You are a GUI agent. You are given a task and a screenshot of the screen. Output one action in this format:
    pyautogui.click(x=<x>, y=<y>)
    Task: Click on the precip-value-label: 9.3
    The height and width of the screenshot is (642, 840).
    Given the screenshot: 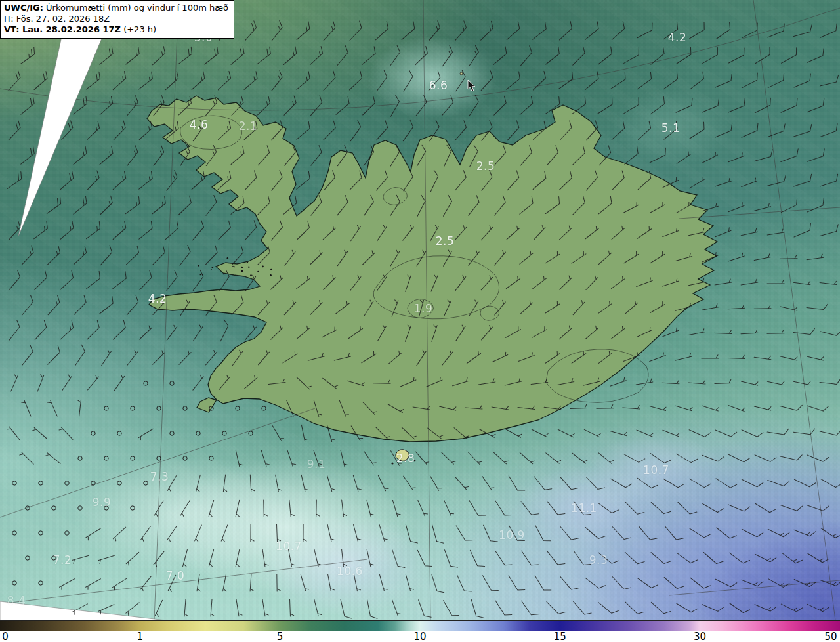 What is the action you would take?
    pyautogui.click(x=598, y=560)
    